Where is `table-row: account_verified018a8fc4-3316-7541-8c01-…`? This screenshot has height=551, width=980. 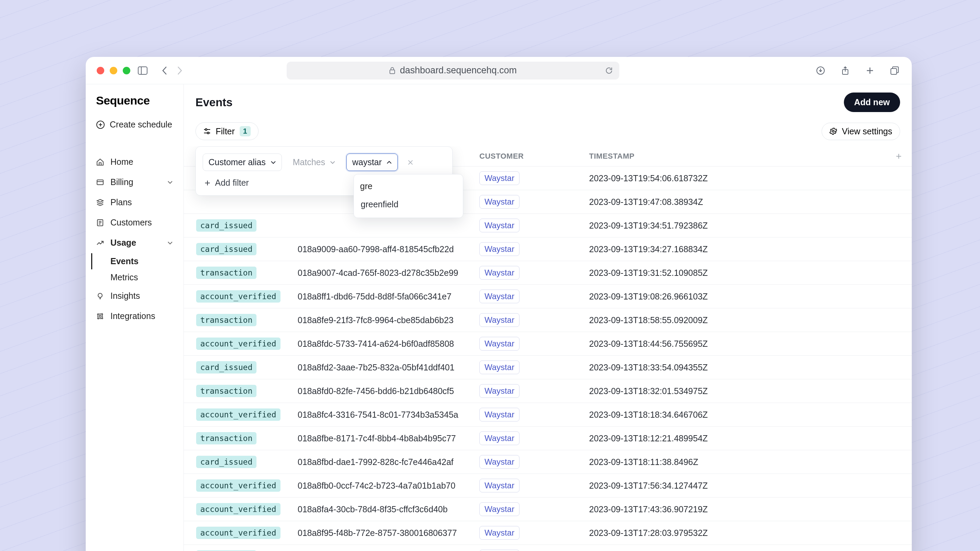
table-row: account_verified018a8fc4-3316-7541-8c01-… is located at coordinates (548, 415).